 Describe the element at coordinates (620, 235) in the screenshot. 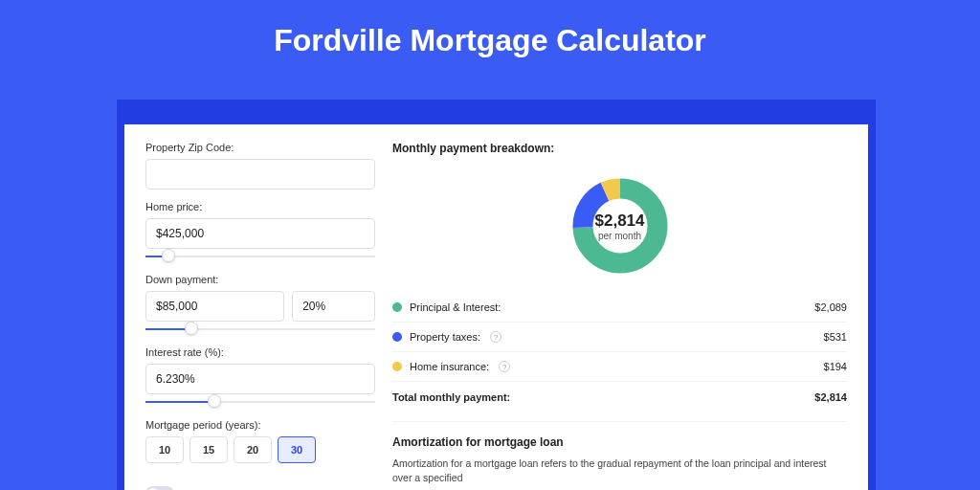

I see `donut-sublabel: per month` at that location.